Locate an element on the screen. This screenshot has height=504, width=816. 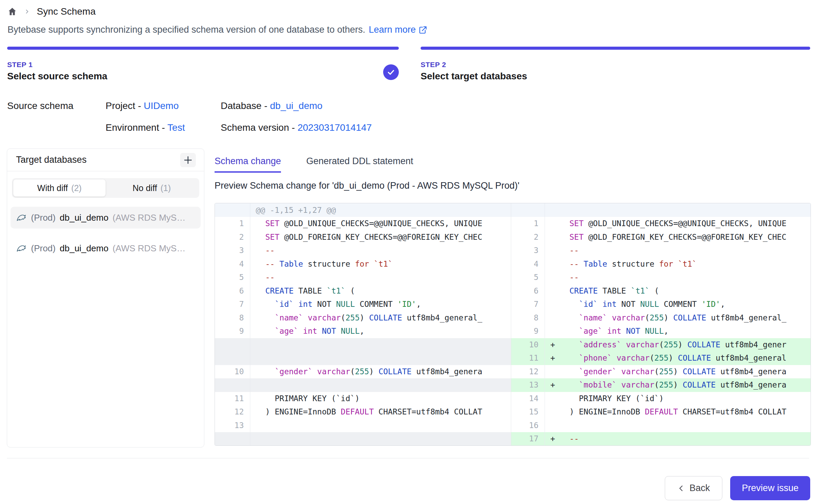
line-number: 2 is located at coordinates (528, 237).